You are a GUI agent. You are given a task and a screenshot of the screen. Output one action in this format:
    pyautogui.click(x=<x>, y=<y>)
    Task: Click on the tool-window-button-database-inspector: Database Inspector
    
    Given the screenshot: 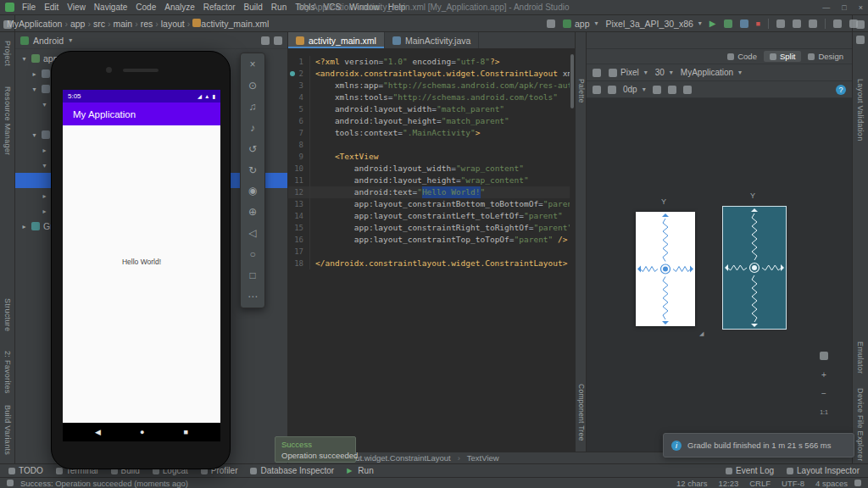 What is the action you would take?
    pyautogui.click(x=292, y=471)
    